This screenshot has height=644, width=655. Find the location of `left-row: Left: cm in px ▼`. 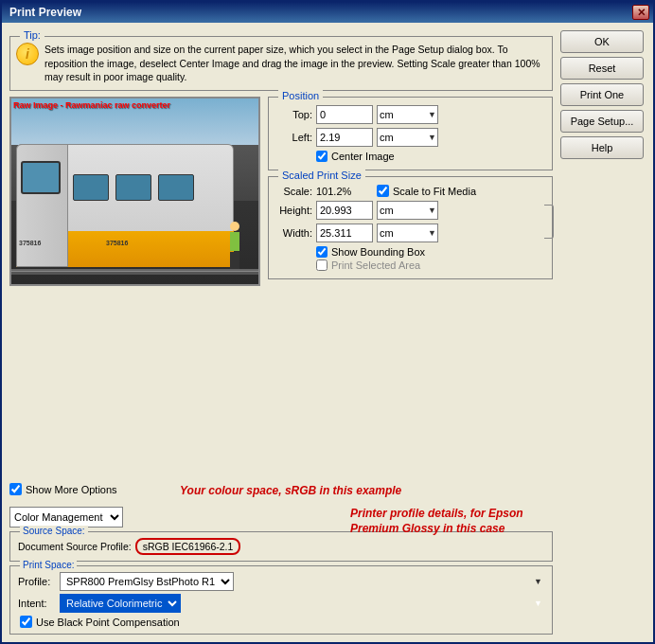

left-row: Left: cm in px ▼ is located at coordinates (411, 137).